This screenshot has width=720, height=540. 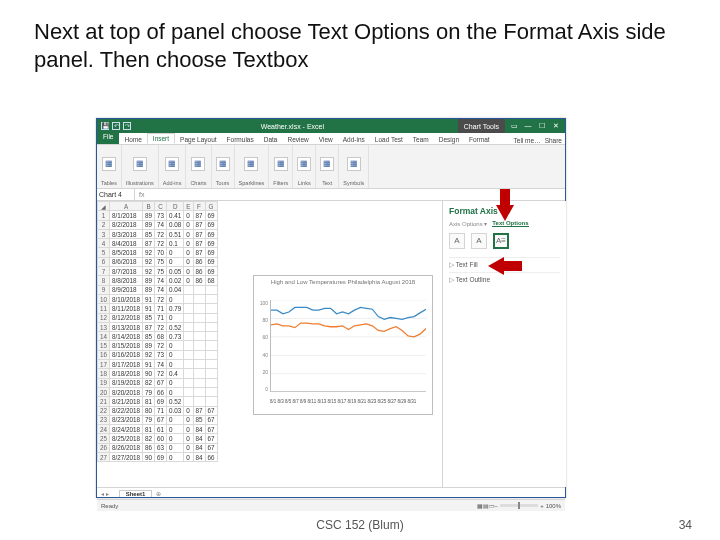 What do you see at coordinates (126, 364) in the screenshot?
I see `cell: 8/17/2018` at bounding box center [126, 364].